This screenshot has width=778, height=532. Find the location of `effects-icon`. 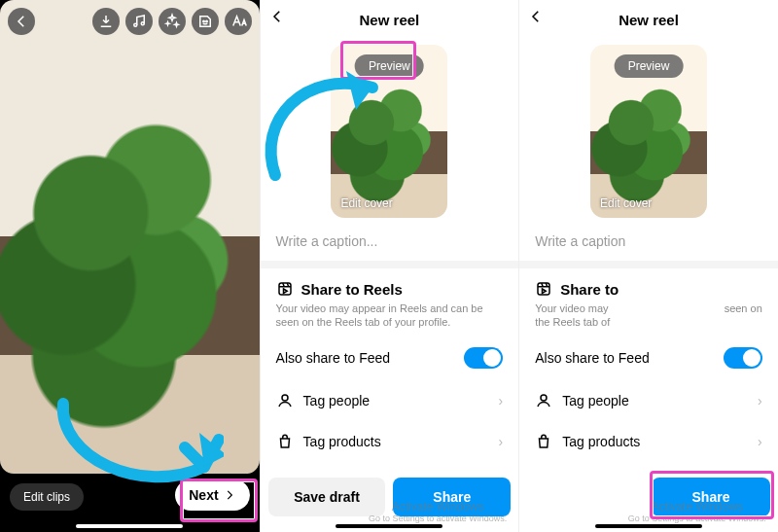

effects-icon is located at coordinates (172, 21).